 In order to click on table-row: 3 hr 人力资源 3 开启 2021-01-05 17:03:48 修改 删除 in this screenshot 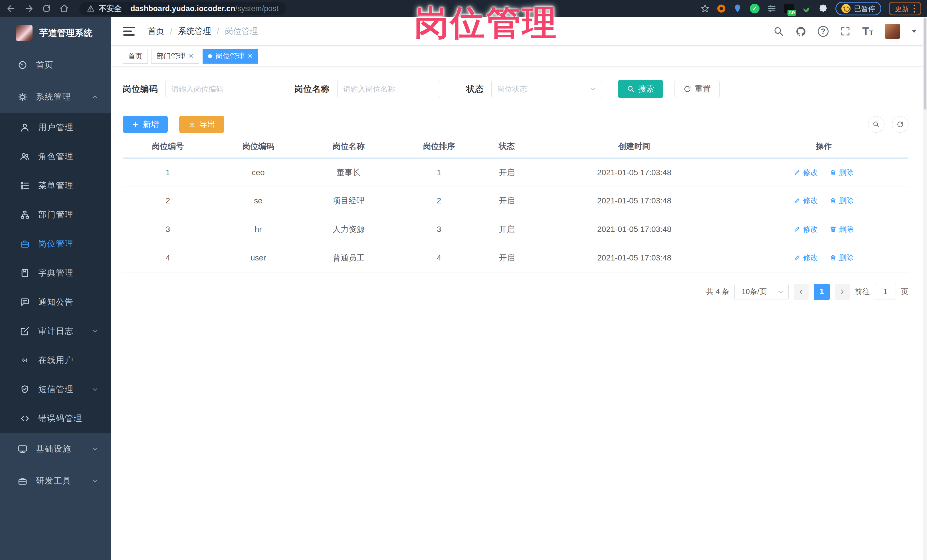, I will do `click(515, 229)`.